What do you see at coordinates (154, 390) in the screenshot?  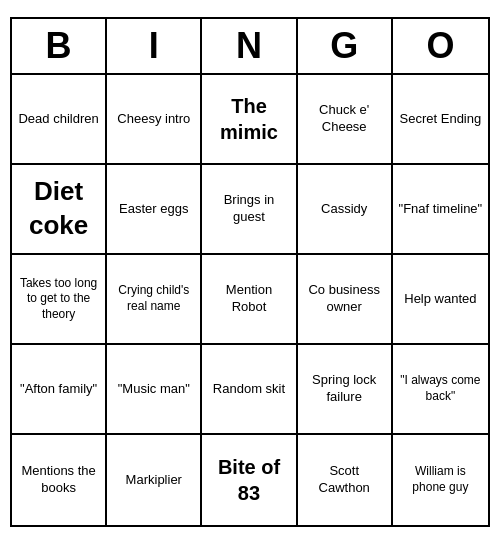 I see `bingo-cell-16: "Music man"` at bounding box center [154, 390].